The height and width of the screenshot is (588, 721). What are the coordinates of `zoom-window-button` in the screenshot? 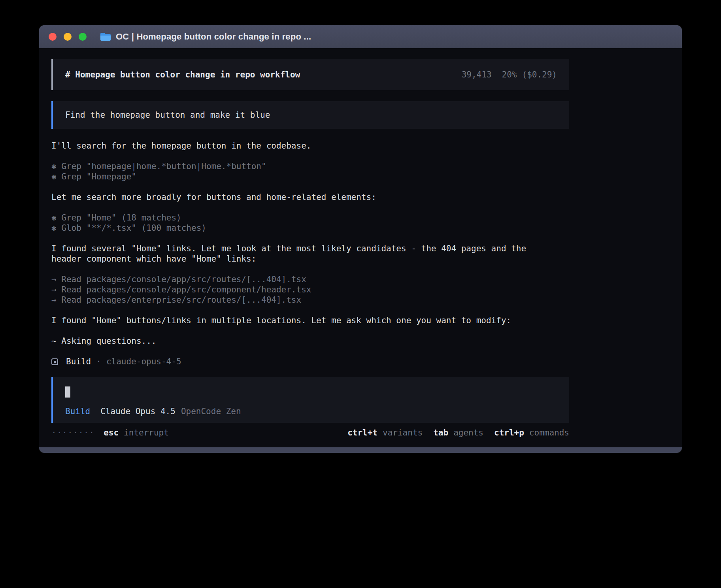 It's located at (83, 37).